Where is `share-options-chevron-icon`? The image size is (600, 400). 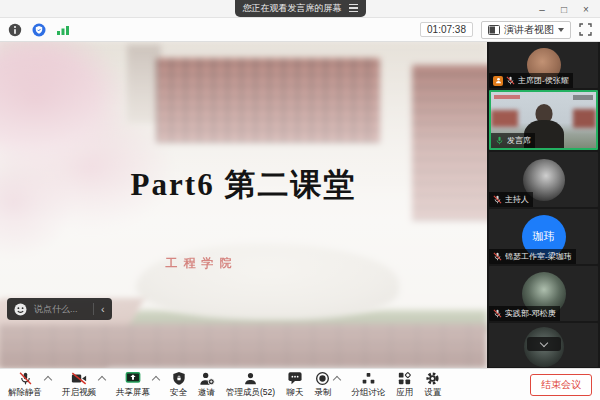 share-options-chevron-icon is located at coordinates (156, 379).